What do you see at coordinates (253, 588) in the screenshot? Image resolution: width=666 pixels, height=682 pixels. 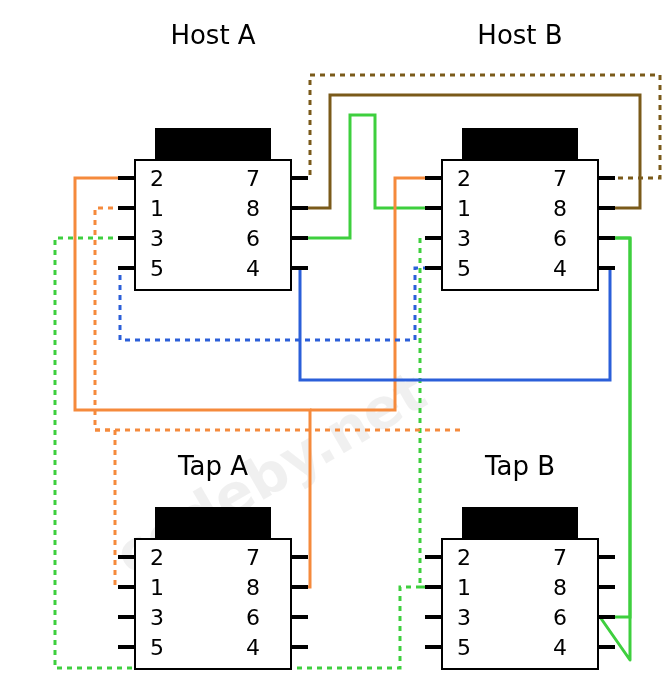 I see `tap-a-pin-r1: 8` at bounding box center [253, 588].